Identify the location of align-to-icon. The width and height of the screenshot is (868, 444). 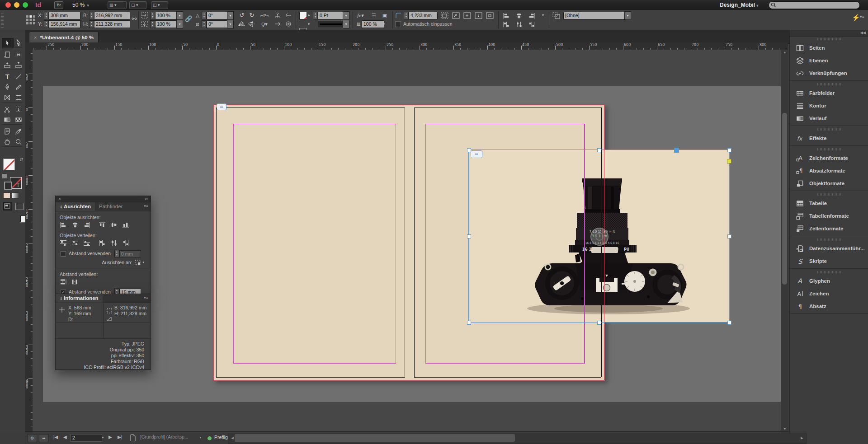
(138, 262).